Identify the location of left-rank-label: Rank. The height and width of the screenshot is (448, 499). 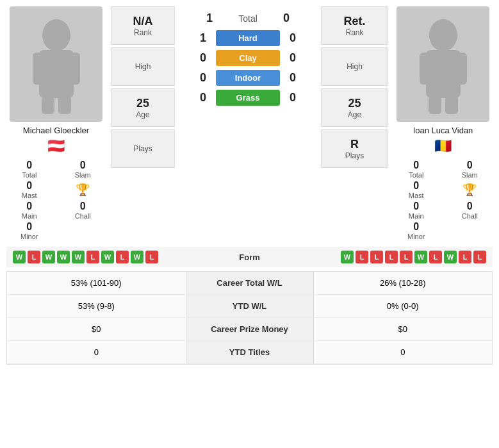
(143, 33).